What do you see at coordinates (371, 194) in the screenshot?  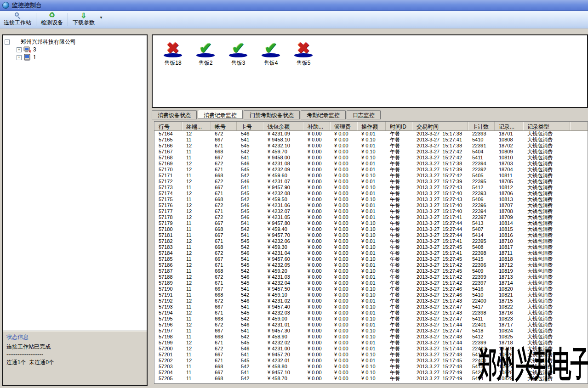 I see `table-row: 5717412671545¥ 4232.08¥ 0.00¥ 0.00¥ 0.01…` at bounding box center [371, 194].